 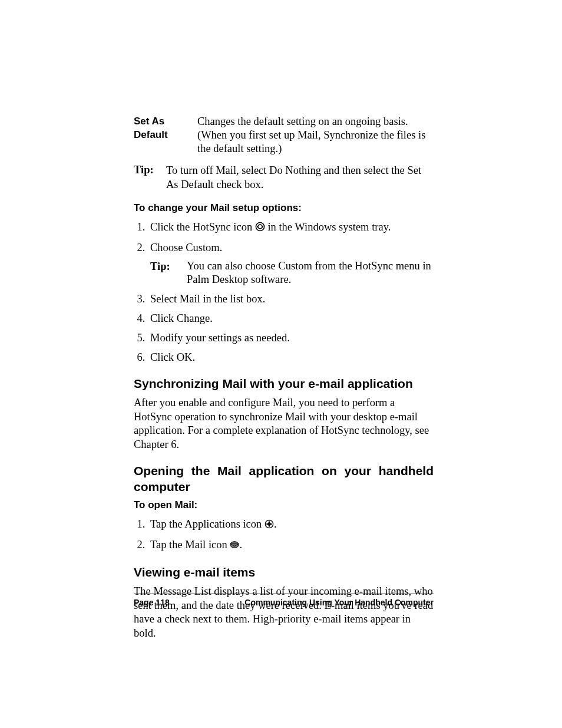 I want to click on tip-body: To turn off Mail, select Do Nothing and …, so click(x=300, y=177).